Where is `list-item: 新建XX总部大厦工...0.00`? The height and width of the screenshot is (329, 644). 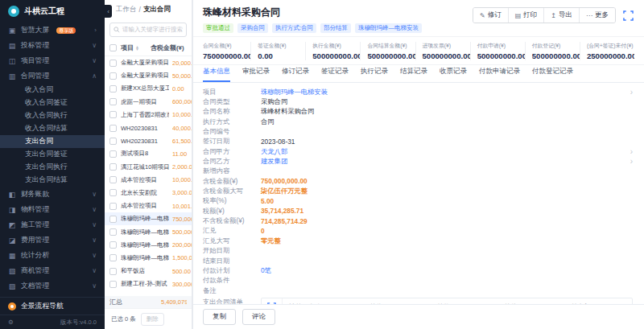 list-item: 新建XX总部大厦工...0.00 is located at coordinates (148, 88).